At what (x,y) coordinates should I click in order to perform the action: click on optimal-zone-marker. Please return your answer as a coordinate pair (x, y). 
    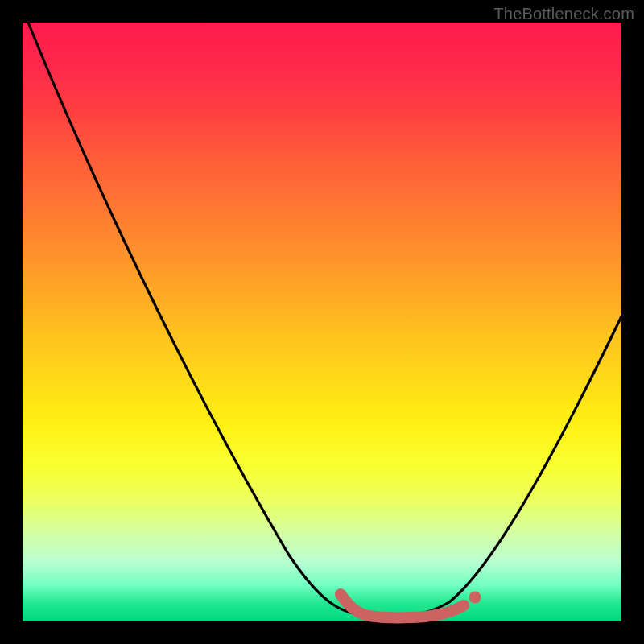
    Looking at the image, I should click on (402, 605).